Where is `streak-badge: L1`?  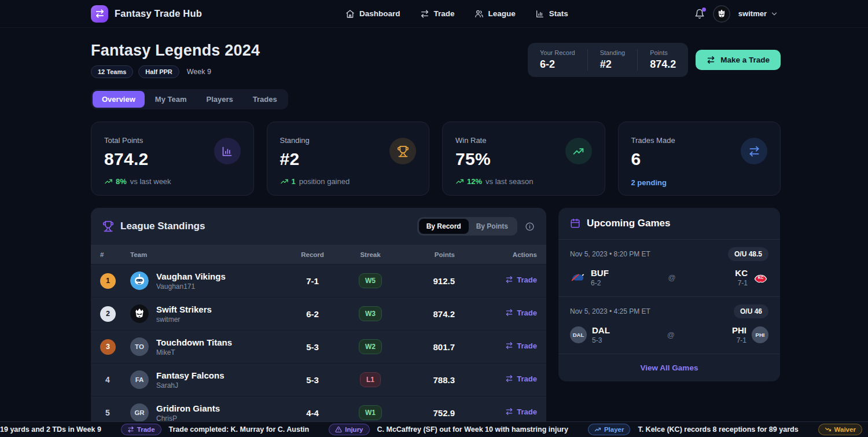 streak-badge: L1 is located at coordinates (370, 380).